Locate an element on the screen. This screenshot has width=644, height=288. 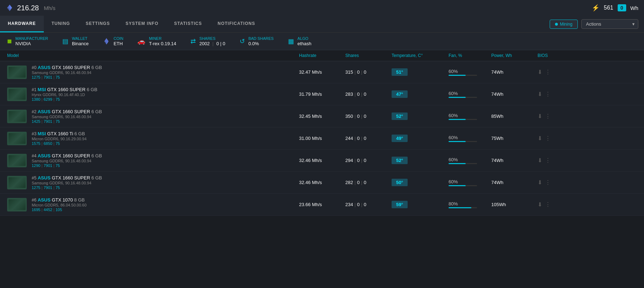
mining-status-dot is located at coordinates (556, 24).